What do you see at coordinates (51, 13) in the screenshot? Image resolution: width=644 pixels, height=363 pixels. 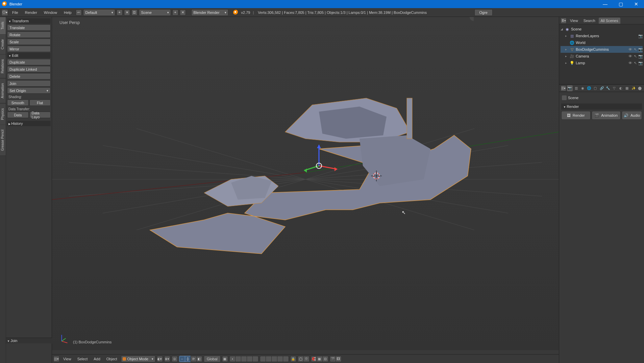 I see `menu-window: Window` at bounding box center [51, 13].